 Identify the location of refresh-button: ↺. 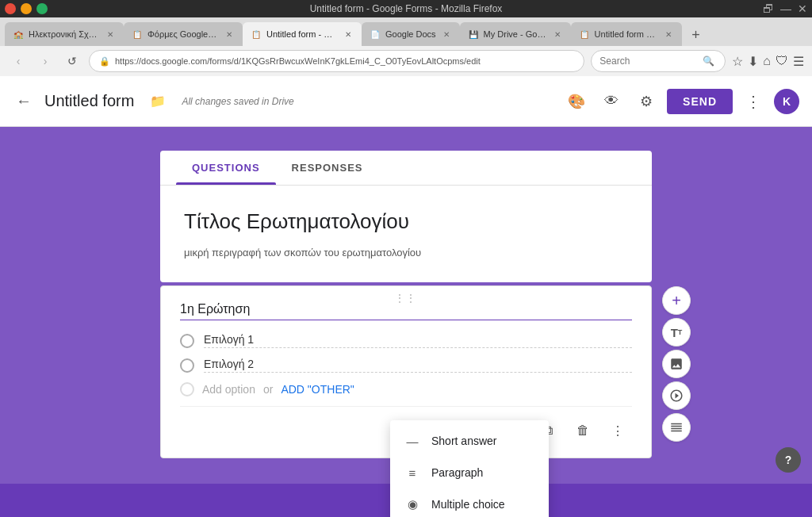
(72, 61).